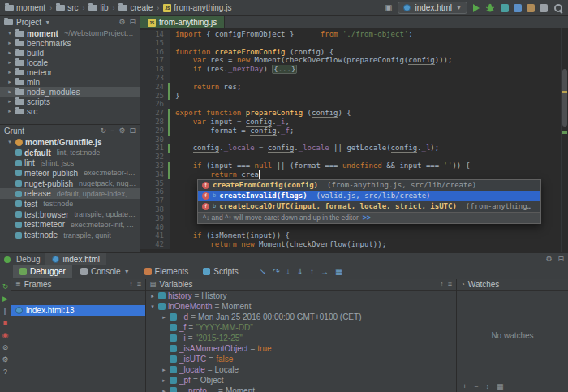 This screenshot has height=392, width=568. What do you see at coordinates (167, 272) in the screenshot?
I see `tab-elements: Elements` at bounding box center [167, 272].